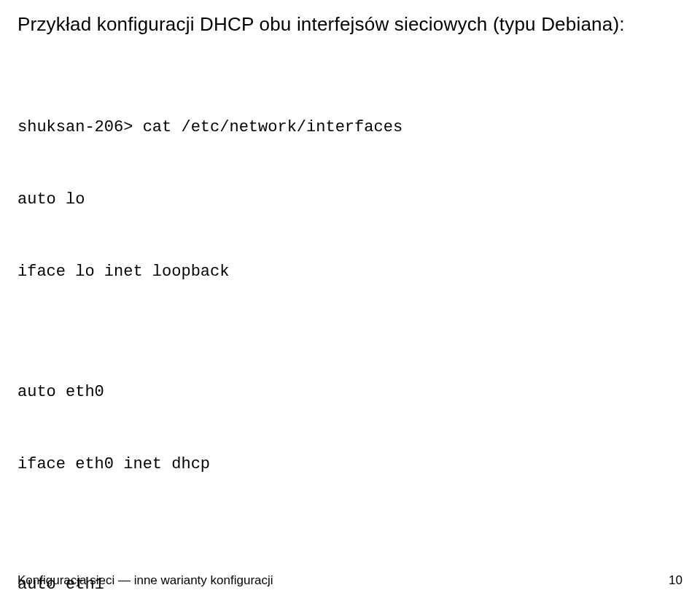  I want to click on code-line: auto eth0, so click(210, 392).